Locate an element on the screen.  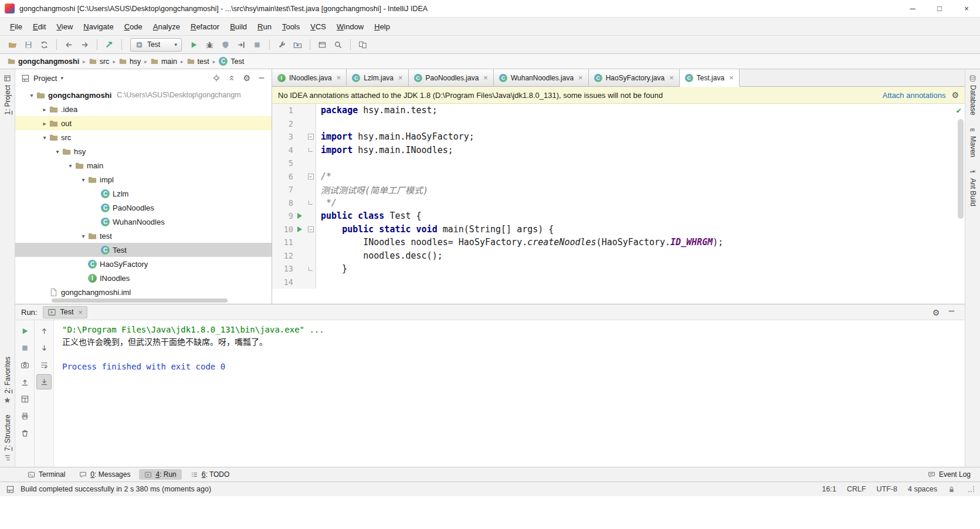
tool-window-button-2-favorites: 2: Favorites is located at coordinates (8, 380).